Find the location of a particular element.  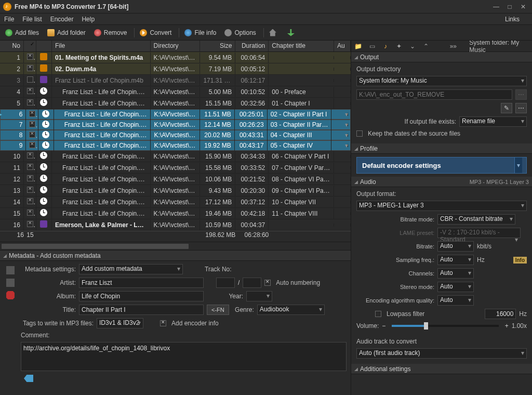

menu-filelist: File list is located at coordinates (32, 19).